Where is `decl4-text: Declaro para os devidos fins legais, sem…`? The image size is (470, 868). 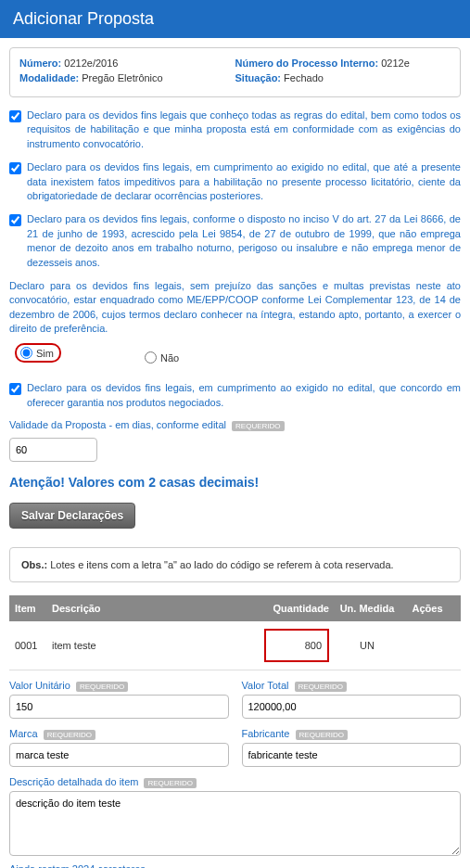 decl4-text: Declaro para os devidos fins legais, sem… is located at coordinates (235, 308).